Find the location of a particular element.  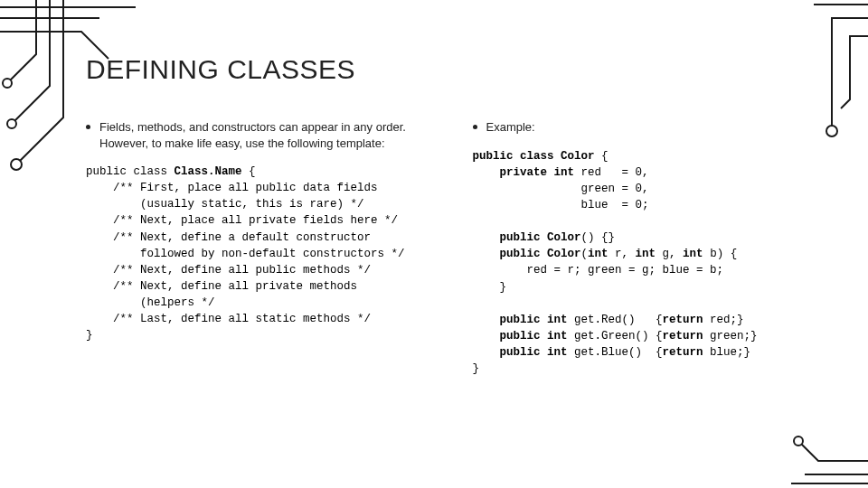

decoration-bottom-right is located at coordinates (827, 456).